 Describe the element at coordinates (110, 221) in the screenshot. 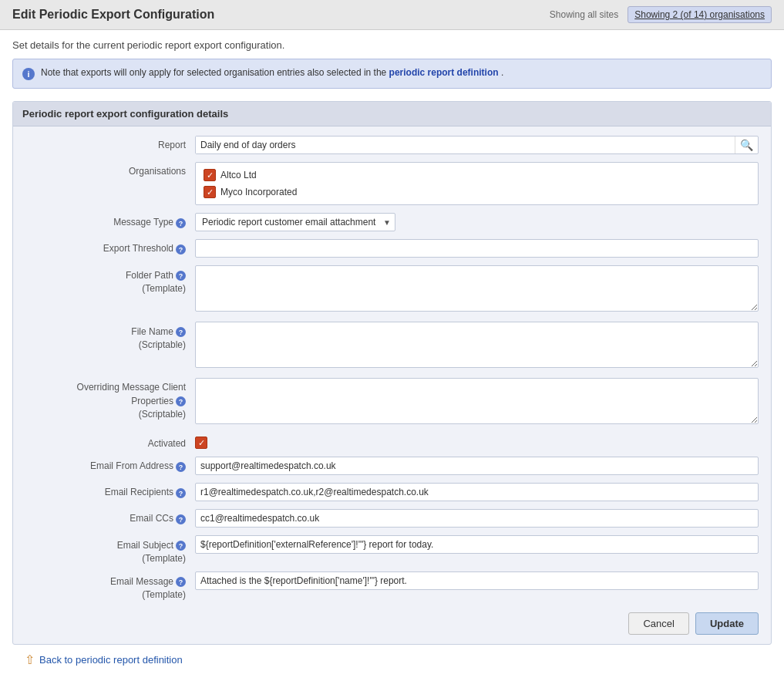

I see `message-type-label: Message Type ?` at that location.